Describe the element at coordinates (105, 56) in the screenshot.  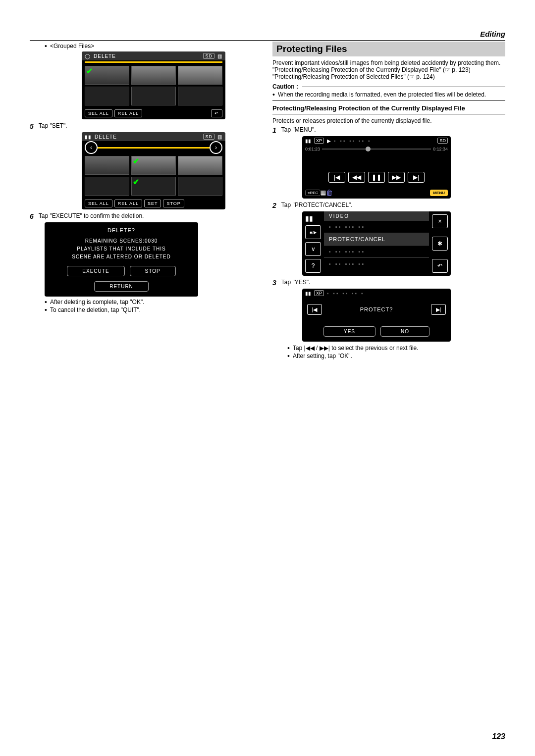
I see `lcd1-title: DELETE` at that location.